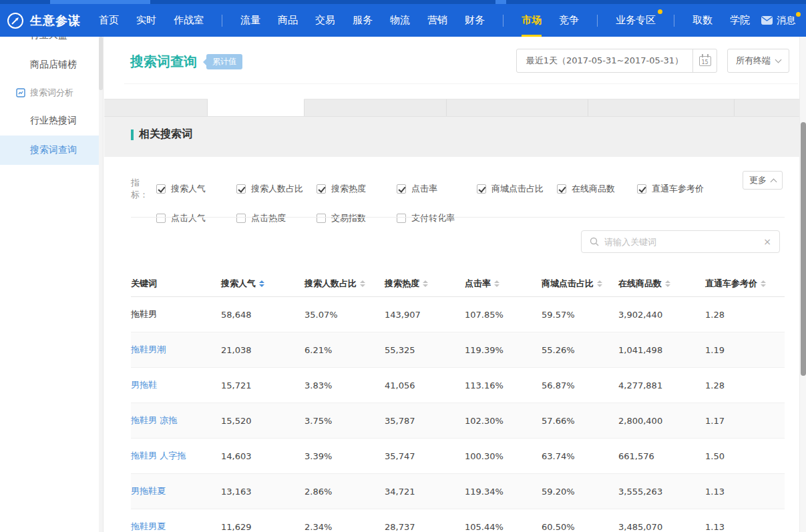  I want to click on nav-item: 物流, so click(400, 20).